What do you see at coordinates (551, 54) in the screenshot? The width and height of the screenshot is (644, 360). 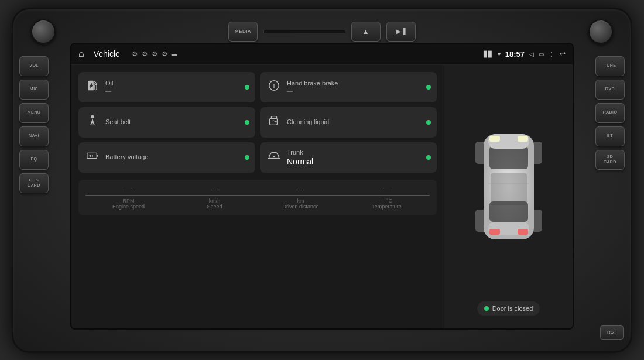 I see `more-icon: ⋮` at bounding box center [551, 54].